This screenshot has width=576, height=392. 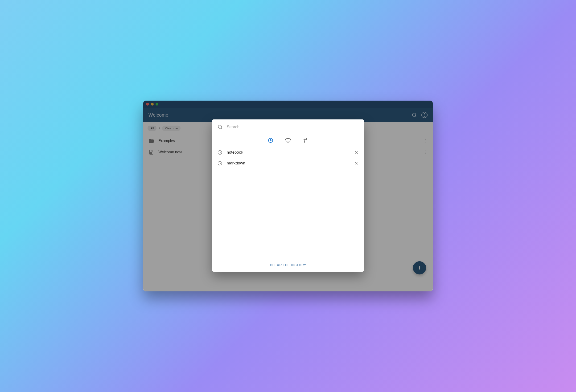 I want to click on history-item: notebook, so click(x=288, y=152).